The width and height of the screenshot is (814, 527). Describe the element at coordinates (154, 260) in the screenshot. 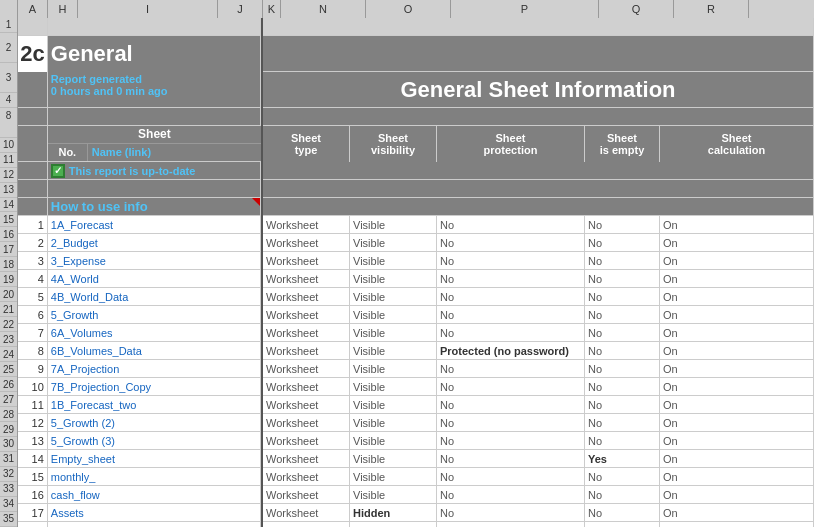

I see `row-name-cell: 3_Expense` at that location.